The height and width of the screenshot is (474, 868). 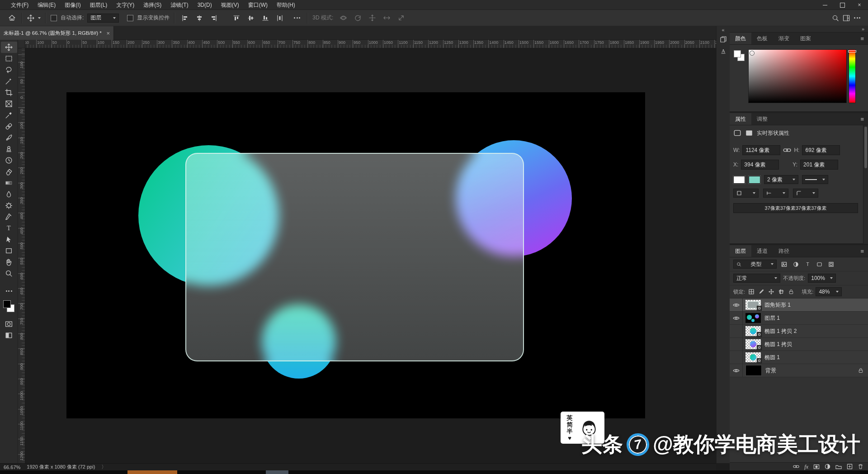 I want to click on opacity-dropdown: 100%, so click(x=822, y=278).